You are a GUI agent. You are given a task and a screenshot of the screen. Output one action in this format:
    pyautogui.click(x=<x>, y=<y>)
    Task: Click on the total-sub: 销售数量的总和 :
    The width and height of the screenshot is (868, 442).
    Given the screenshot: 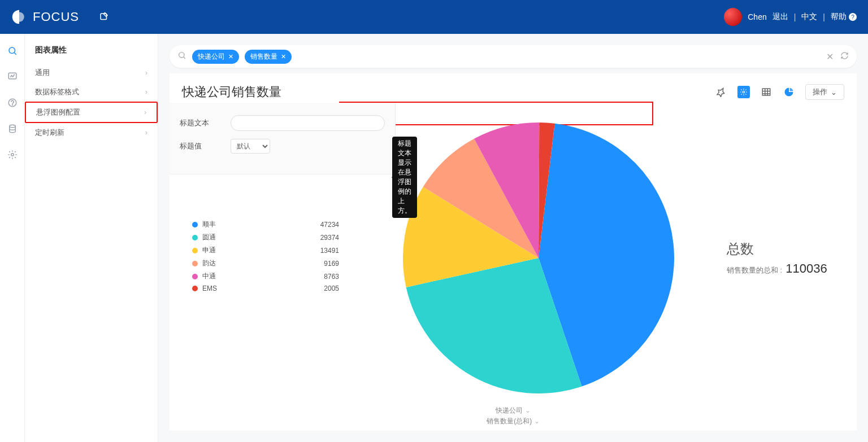 What is the action you would take?
    pyautogui.click(x=754, y=270)
    